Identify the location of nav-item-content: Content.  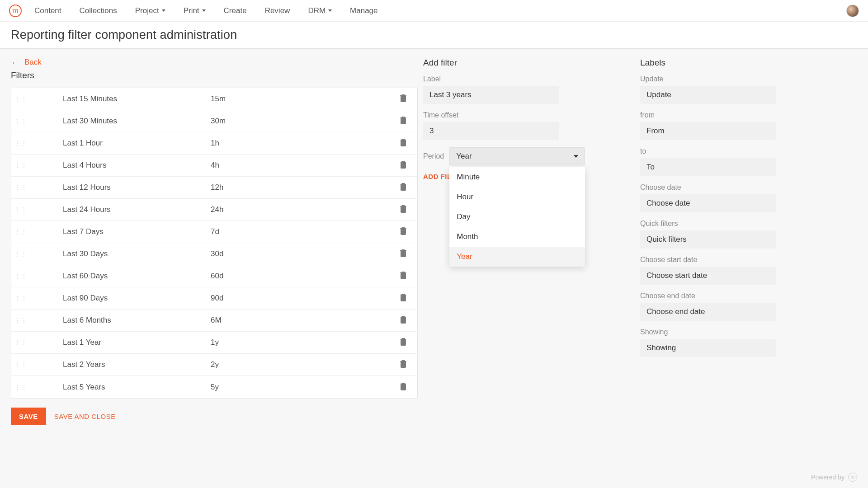
(48, 11).